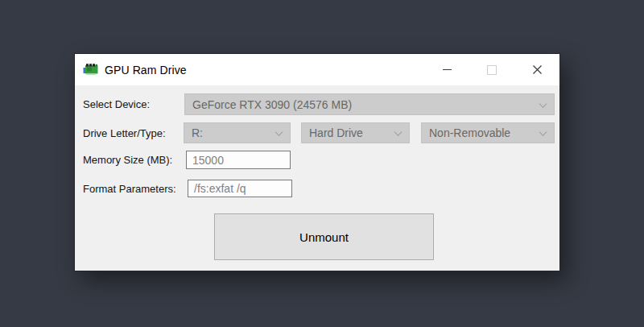 This screenshot has width=644, height=327. What do you see at coordinates (324, 237) in the screenshot?
I see `unmount-button: Unmount` at bounding box center [324, 237].